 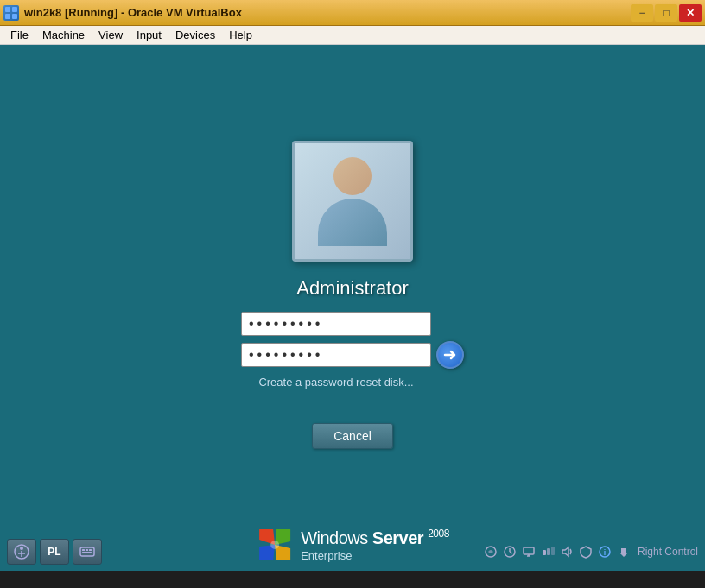 I want to click on title-bar-text: win2k8 [Running] - Oracle VM VirtualBox, so click(x=133, y=12).